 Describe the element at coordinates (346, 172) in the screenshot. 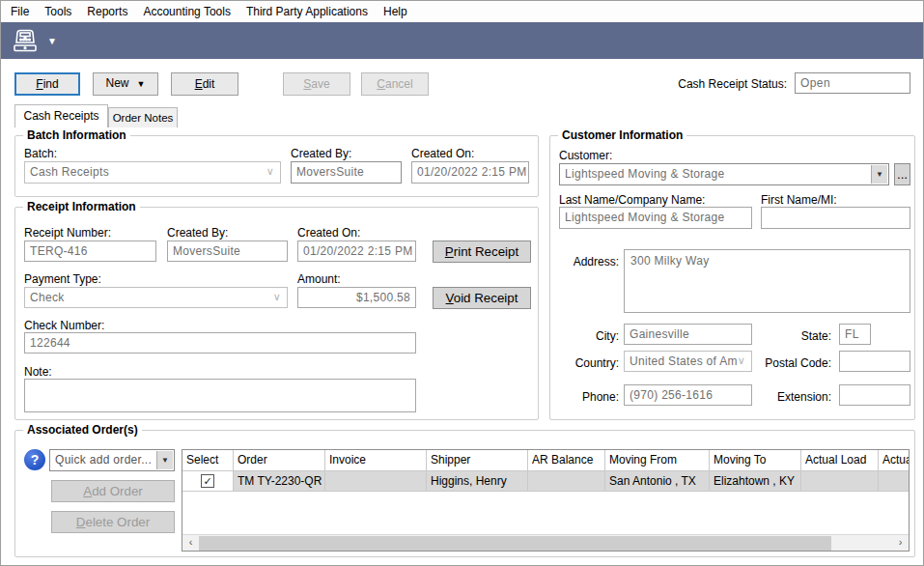

I see `batch-created-by-field: MoversSuite` at that location.